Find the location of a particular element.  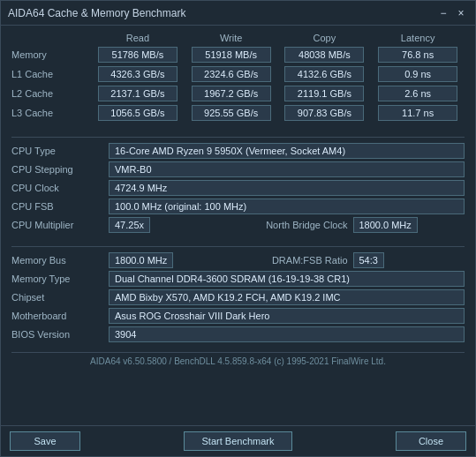

cpu-info-rows: CPU Type 16-Core AMD Ryzen 9 5950X (Verm… is located at coordinates (238, 178).